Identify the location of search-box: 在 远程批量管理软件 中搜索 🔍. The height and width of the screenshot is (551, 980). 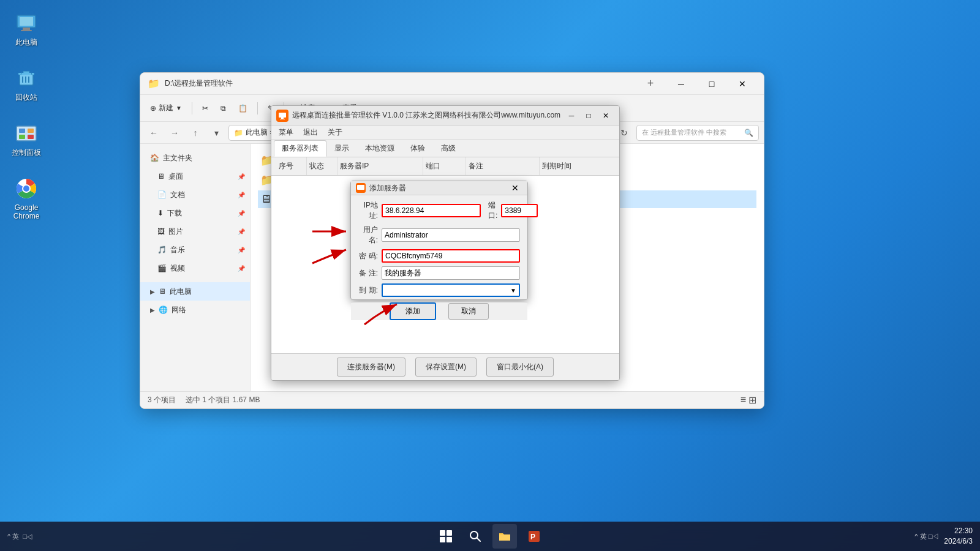
(698, 133).